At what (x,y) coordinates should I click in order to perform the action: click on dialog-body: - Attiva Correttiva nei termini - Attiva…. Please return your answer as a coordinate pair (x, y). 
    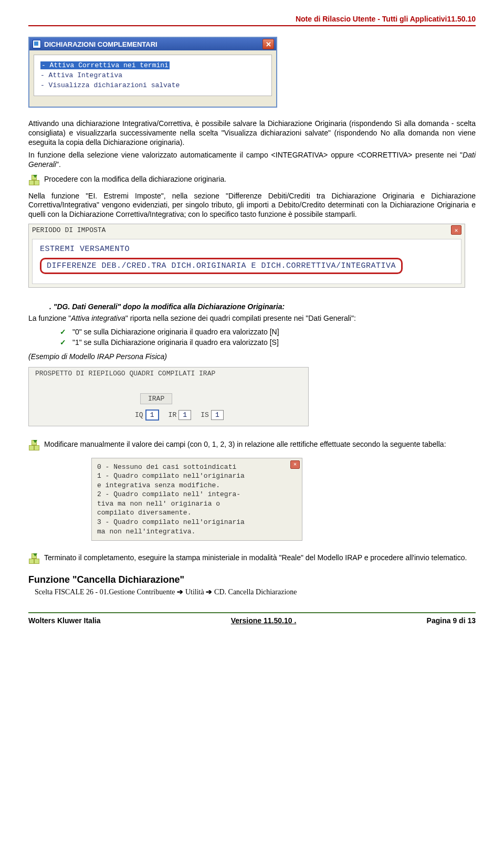
    Looking at the image, I should click on (153, 76).